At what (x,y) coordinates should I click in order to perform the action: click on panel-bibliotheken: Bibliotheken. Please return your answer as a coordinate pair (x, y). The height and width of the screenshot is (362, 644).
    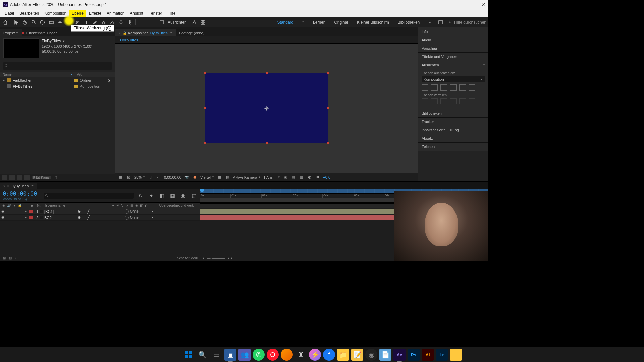
    Looking at the image, I should click on (453, 113).